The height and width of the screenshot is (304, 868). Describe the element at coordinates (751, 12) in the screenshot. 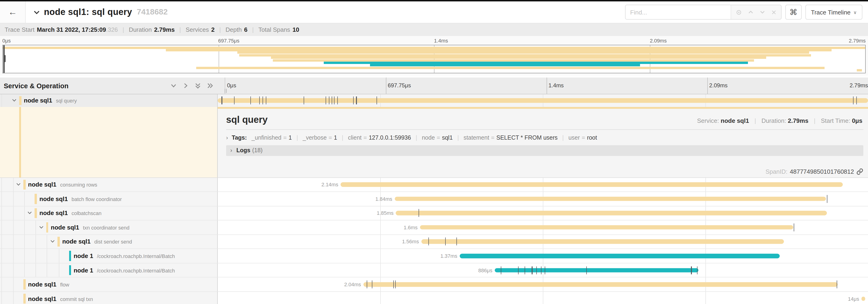

I see `prev-match-icon` at that location.